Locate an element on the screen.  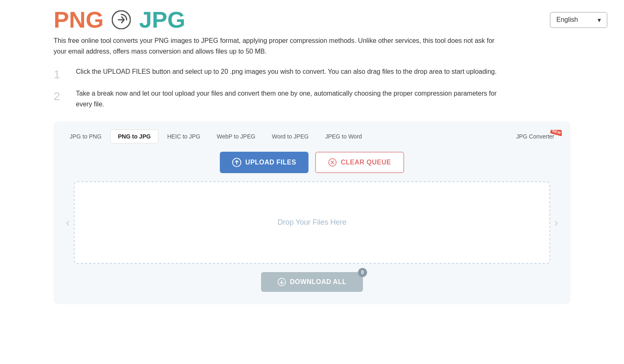
action-buttons-row: UPLOAD FILES CLEAR QUEUE is located at coordinates (312, 162).